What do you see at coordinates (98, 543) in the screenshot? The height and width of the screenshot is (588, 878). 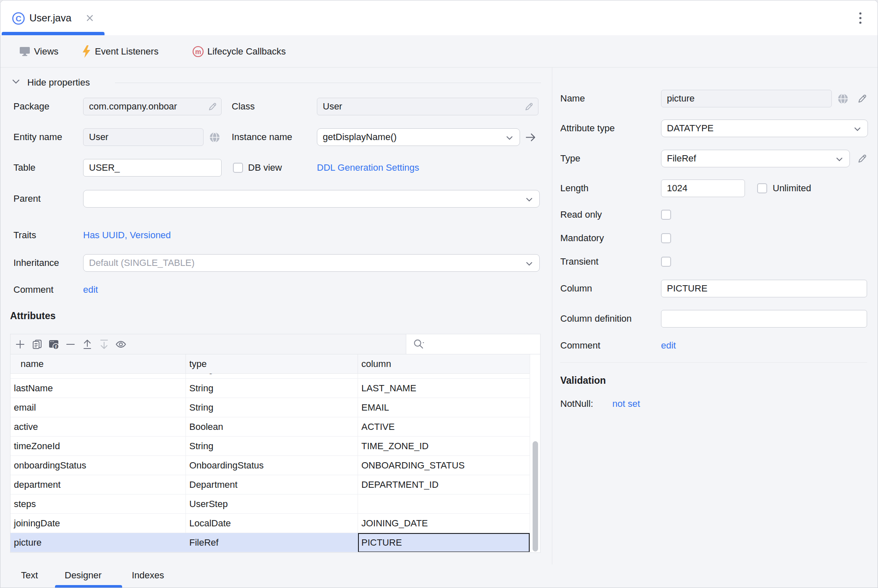 I see `cell-name: picture` at bounding box center [98, 543].